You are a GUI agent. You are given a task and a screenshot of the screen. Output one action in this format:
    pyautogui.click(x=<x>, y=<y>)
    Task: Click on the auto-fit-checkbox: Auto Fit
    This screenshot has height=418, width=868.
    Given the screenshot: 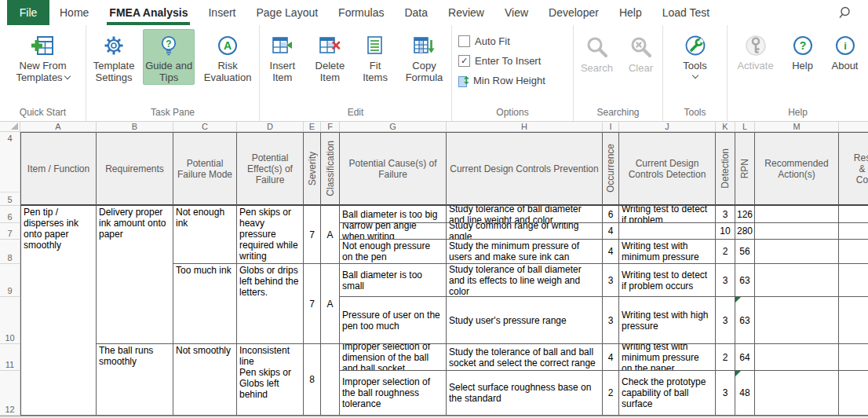 What is the action you would take?
    pyautogui.click(x=484, y=41)
    